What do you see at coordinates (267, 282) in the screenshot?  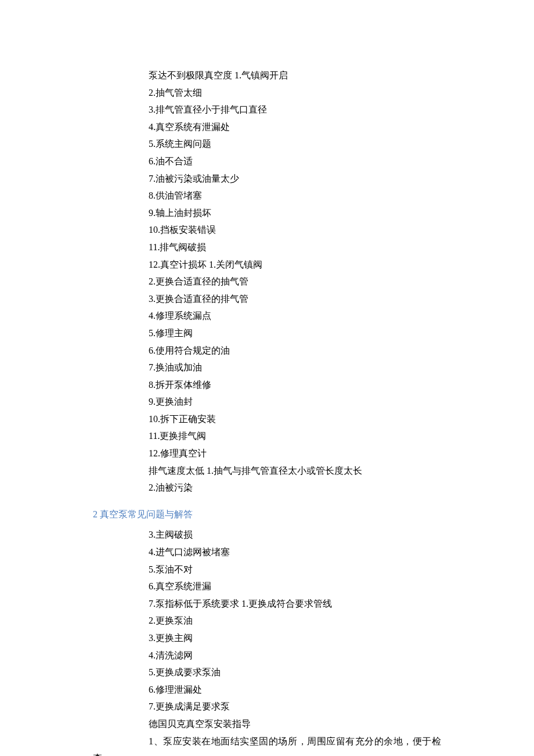 I see `text-line: 2.更换合适直径的抽气管` at bounding box center [267, 282].